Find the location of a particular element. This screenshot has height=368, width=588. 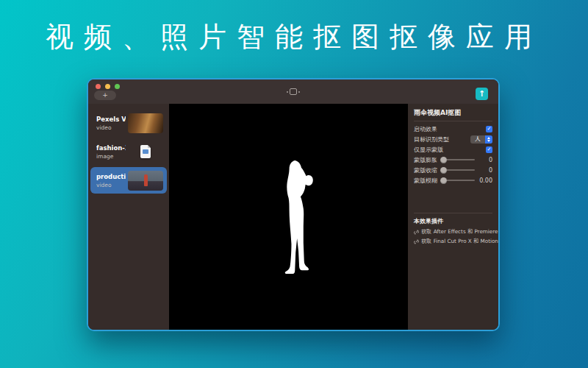

mask-blur-label: 蒙版模糊 is located at coordinates (426, 181).